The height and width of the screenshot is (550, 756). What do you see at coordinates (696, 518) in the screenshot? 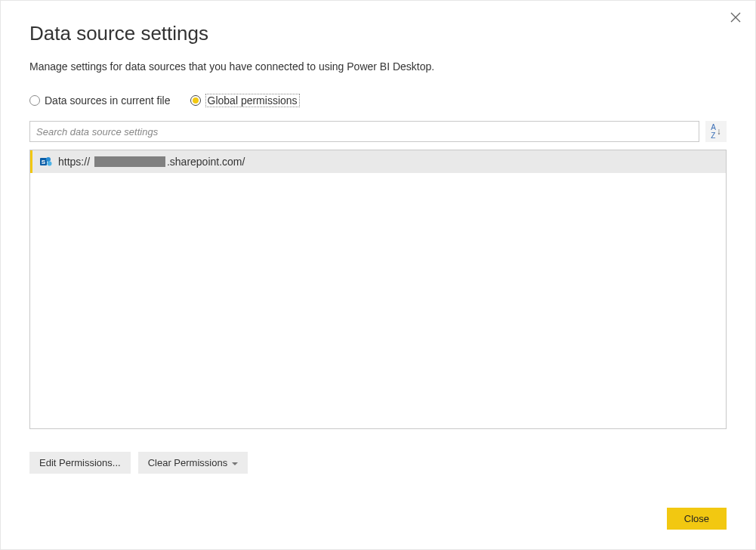
I see `close-button-label: Close` at bounding box center [696, 518].